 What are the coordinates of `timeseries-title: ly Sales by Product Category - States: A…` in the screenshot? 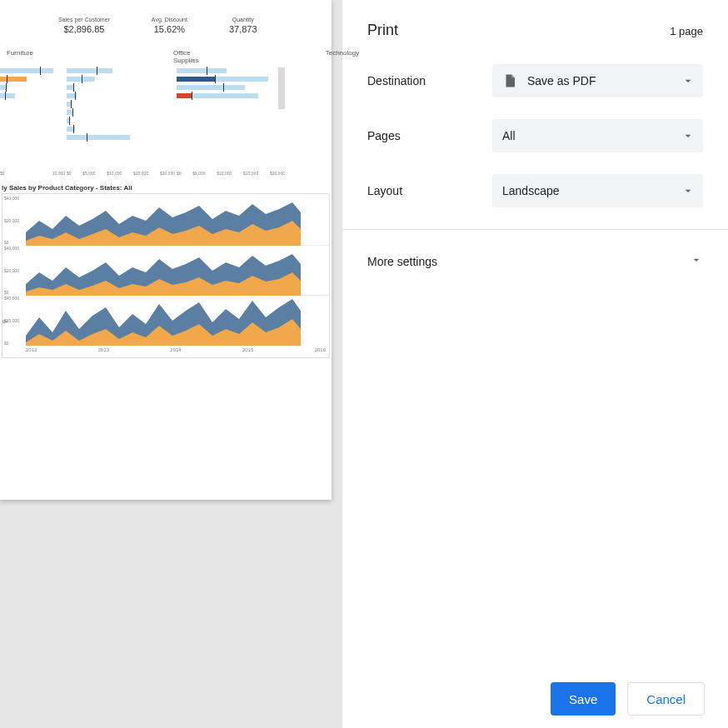 It's located at (167, 188).